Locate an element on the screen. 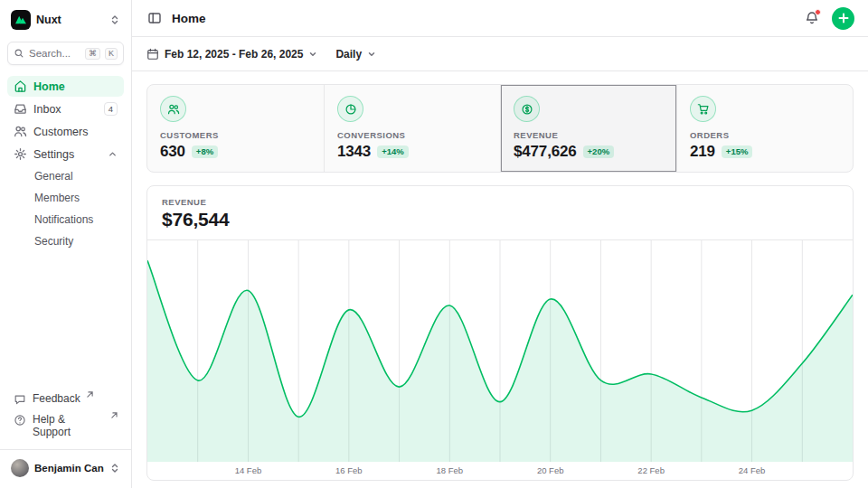 The image size is (868, 488). filters-toolbar: Feb 12, 2025 - Feb 26, 2025 Daily is located at coordinates (500, 54).